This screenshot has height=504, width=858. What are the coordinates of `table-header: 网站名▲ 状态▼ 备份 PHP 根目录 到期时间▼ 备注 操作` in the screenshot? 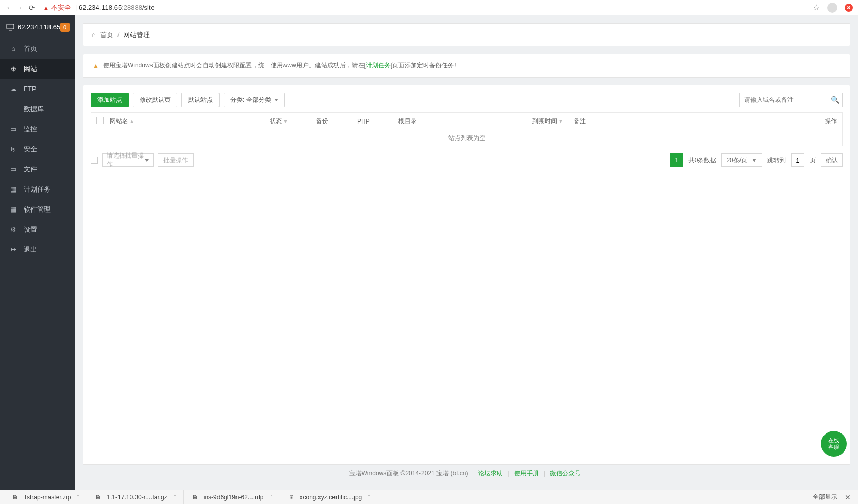 It's located at (467, 121).